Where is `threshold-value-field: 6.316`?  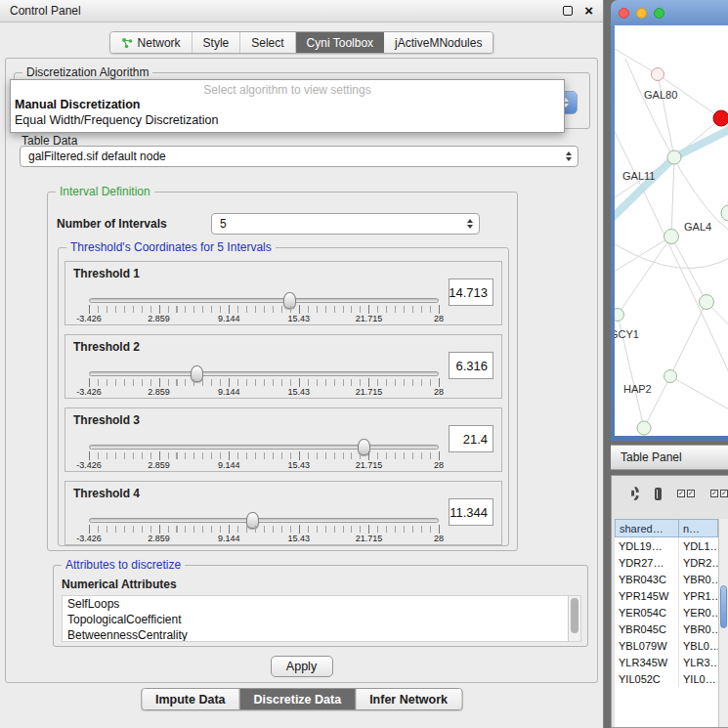
threshold-value-field: 6.316 is located at coordinates (471, 365).